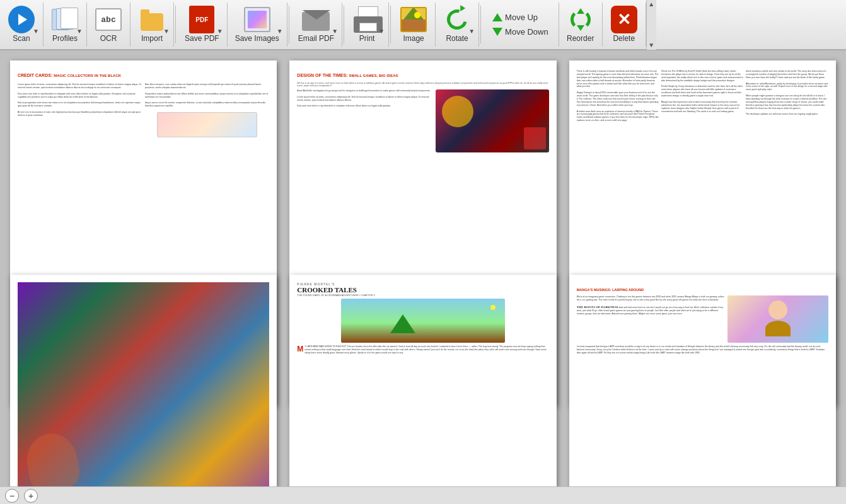 The image size is (846, 504). Describe the element at coordinates (521, 18) in the screenshot. I see `move-up-label: Move Up` at that location.